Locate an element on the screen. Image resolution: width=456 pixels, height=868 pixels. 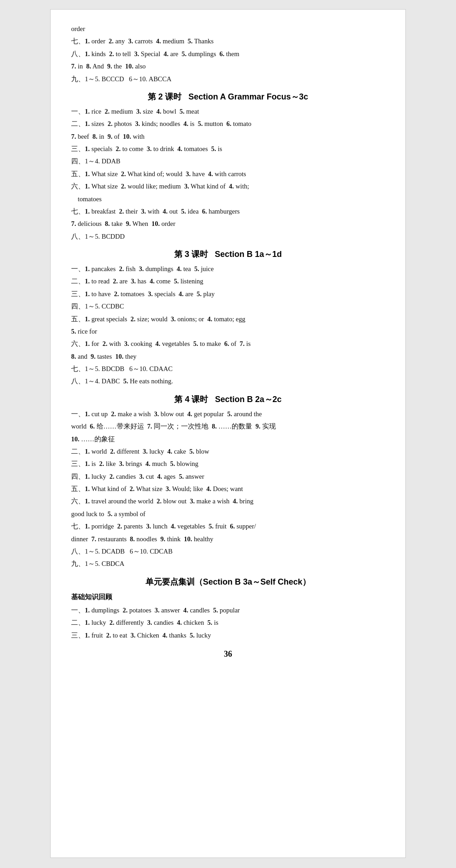
section4-header: 第 4 课时 Section B 2a～2c is located at coordinates (228, 399).